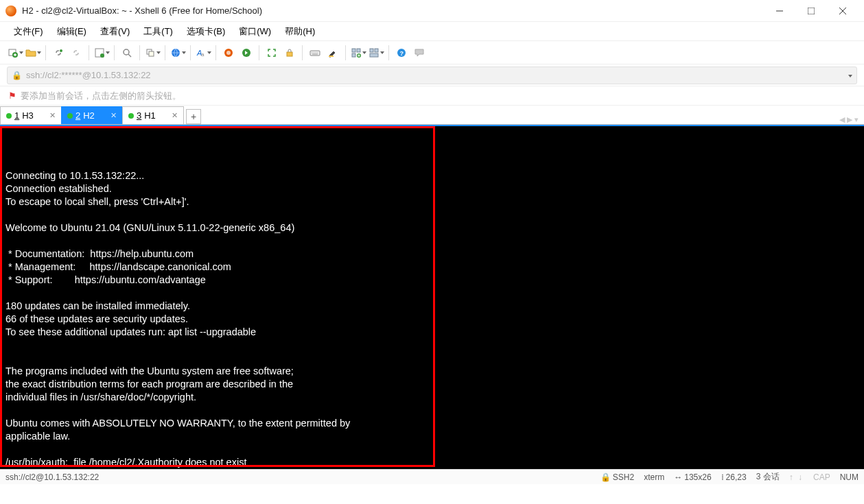  I want to click on status-pos: 26,23, so click(736, 477).